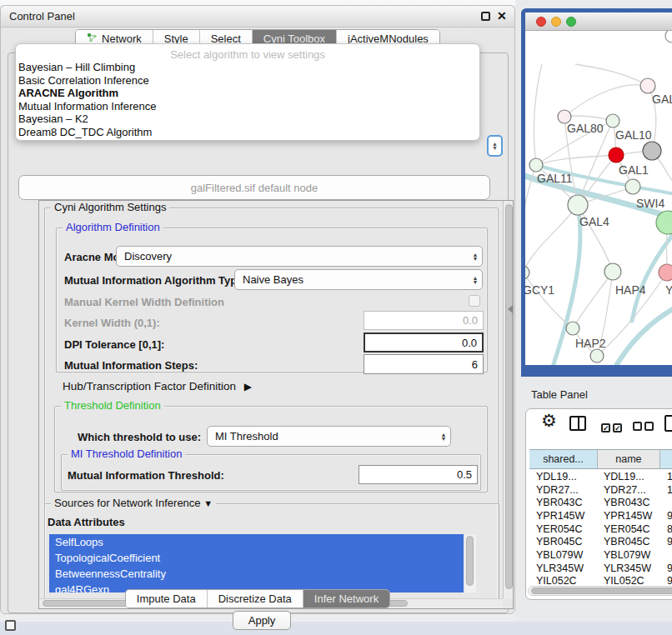 The image size is (672, 635). I want to click on attribute-item-betweennesscentrality: BetweennessCentrality, so click(257, 573).